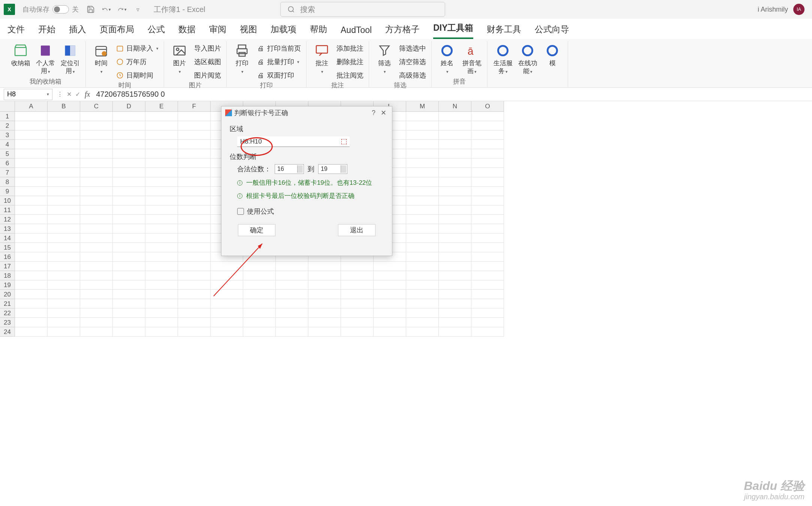  Describe the element at coordinates (31, 106) in the screenshot. I see `column-header: A` at that location.